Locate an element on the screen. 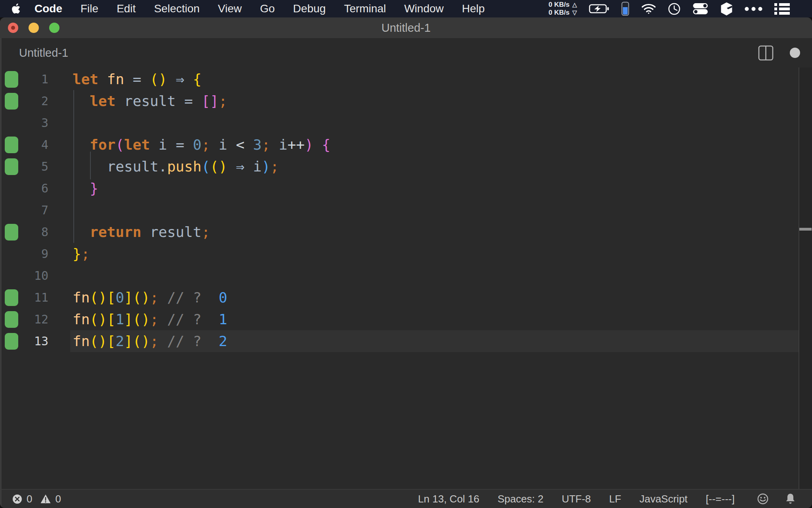  overview-ruler is located at coordinates (805, 278).